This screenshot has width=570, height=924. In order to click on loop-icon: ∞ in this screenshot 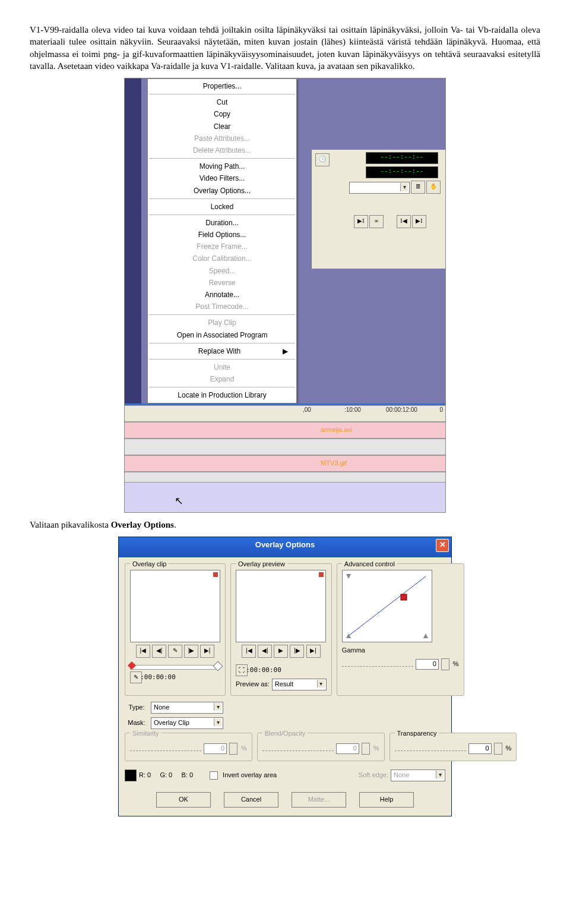, I will do `click(376, 222)`.